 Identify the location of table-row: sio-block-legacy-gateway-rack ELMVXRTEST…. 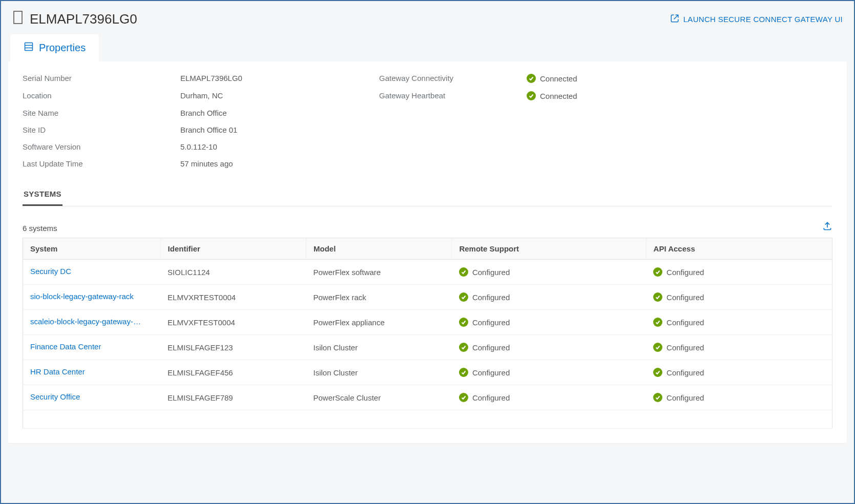
(428, 297).